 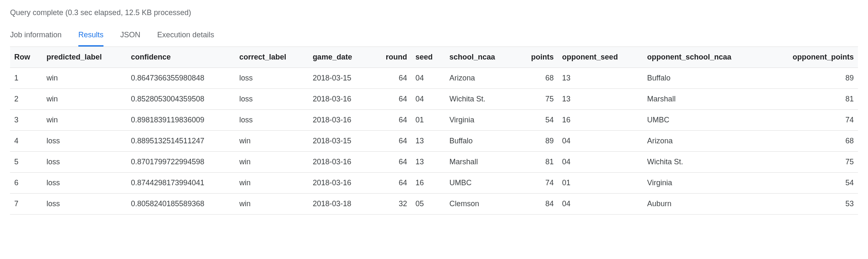 I want to click on cell-opponent-school-ncaa: Auburn, so click(x=705, y=204).